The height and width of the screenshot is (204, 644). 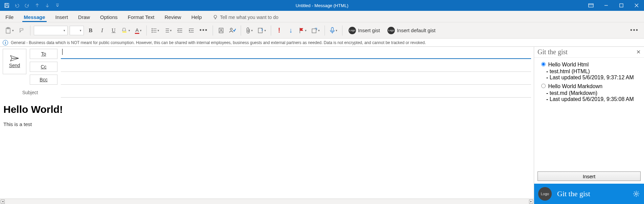 I want to click on high-importance-button: !, so click(x=279, y=30).